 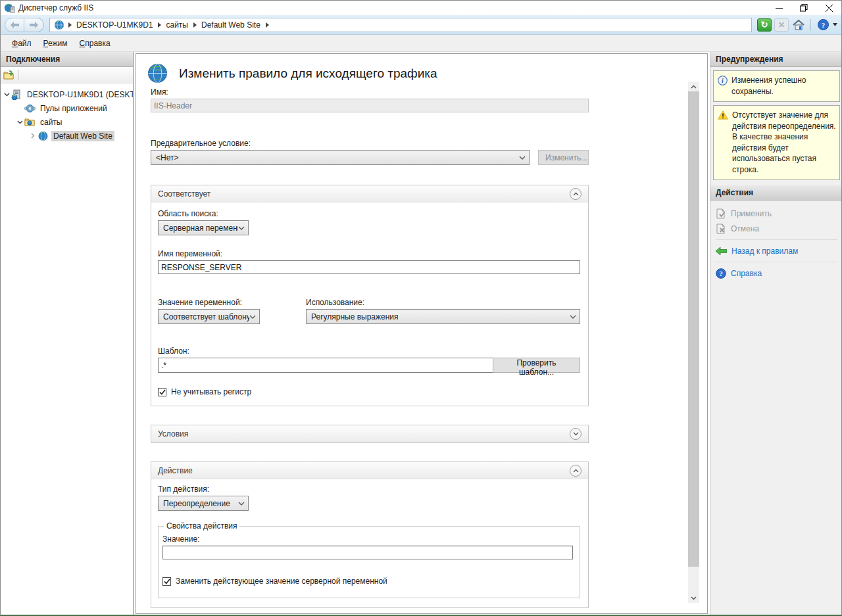 I want to click on scroll-up-arrow, so click(x=693, y=87).